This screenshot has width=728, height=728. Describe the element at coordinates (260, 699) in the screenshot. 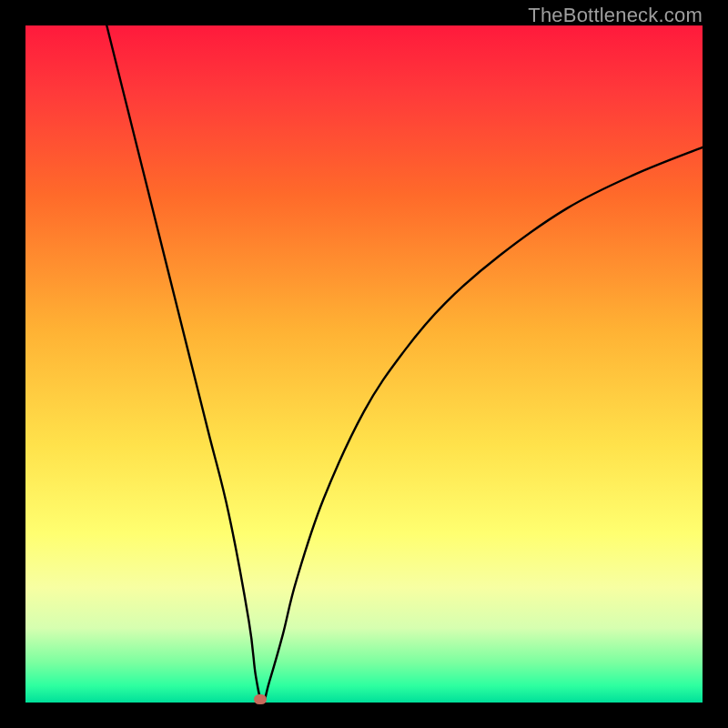

I see `bottleneck-marker` at that location.